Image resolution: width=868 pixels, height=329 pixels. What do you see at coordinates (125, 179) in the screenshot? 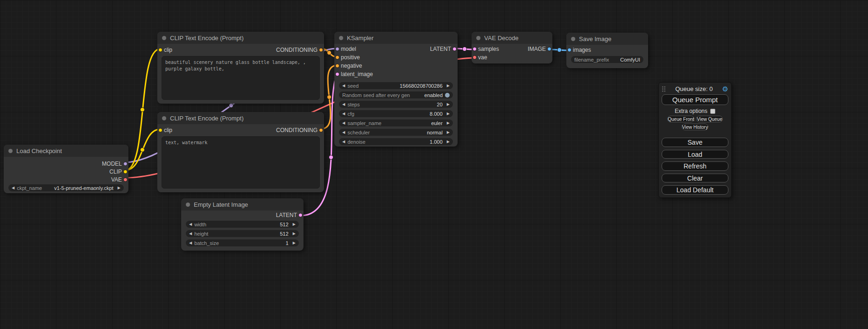
I see `output-slot-vae` at bounding box center [125, 179].